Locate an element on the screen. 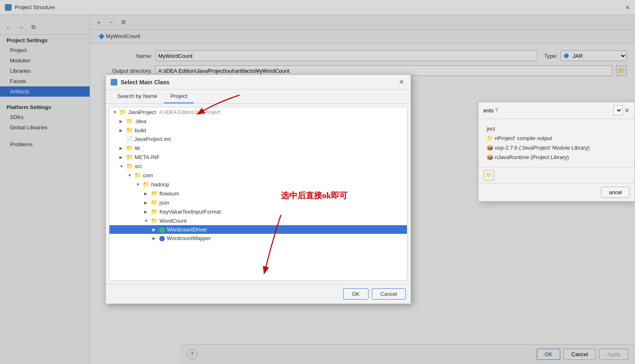 This screenshot has height=364, width=635. tree-label-iml: JavaProject.iml is located at coordinates (269, 139).